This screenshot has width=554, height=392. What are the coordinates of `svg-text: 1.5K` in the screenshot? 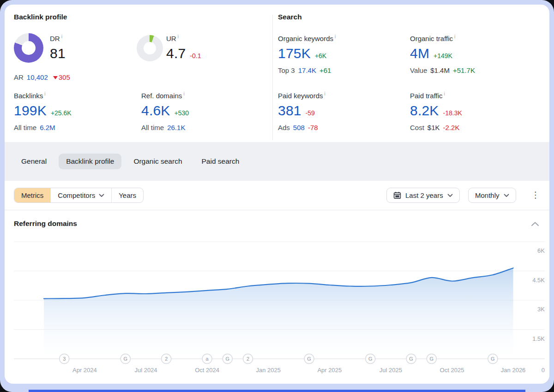 It's located at (538, 339).